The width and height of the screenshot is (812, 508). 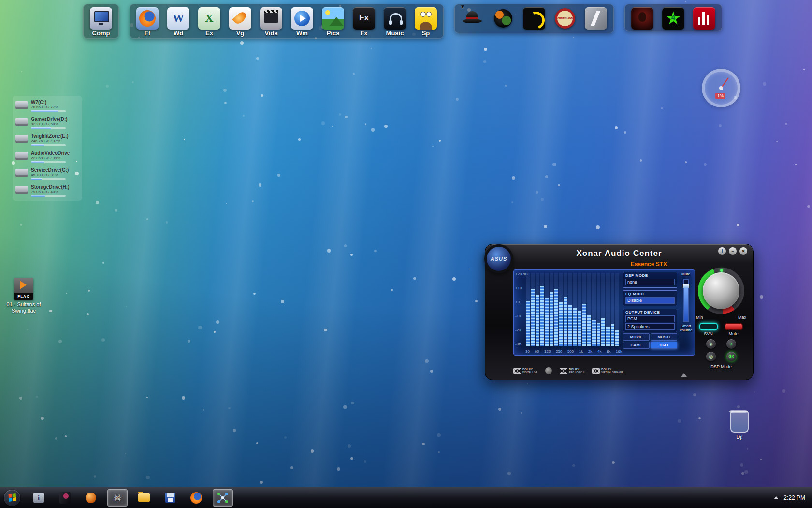 I want to click on start-button, so click(x=12, y=498).